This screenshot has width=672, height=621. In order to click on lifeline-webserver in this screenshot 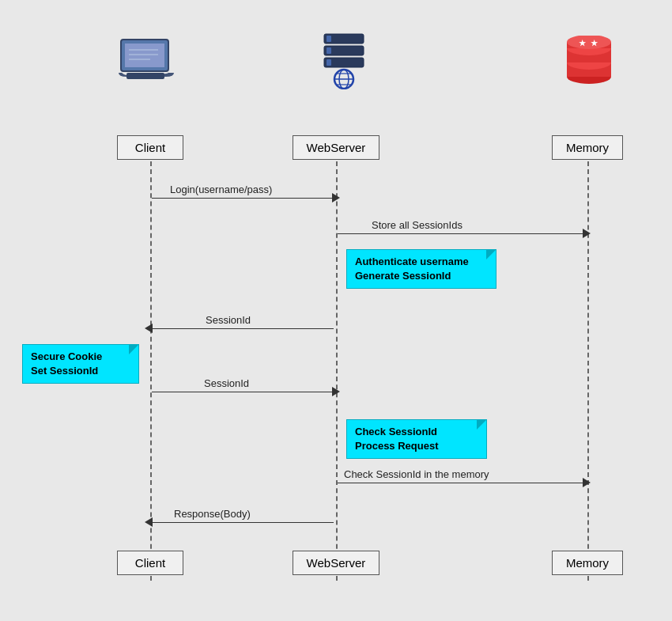, I will do `click(337, 371)`.